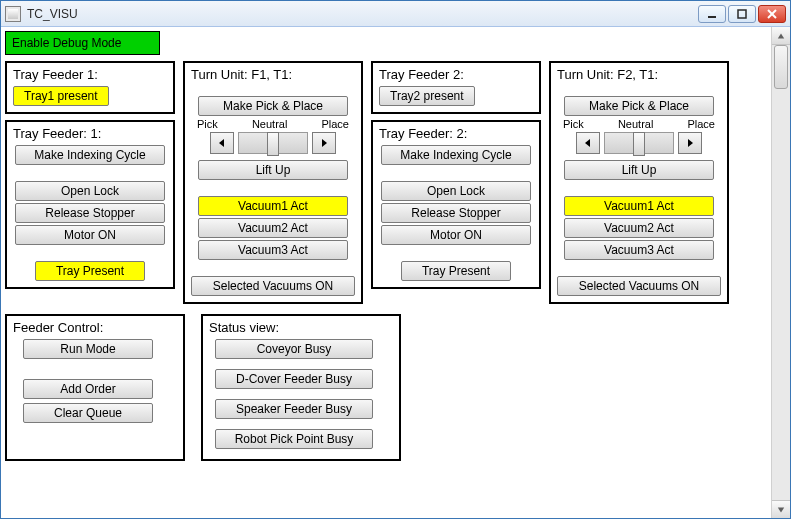  I want to click on make-indexing-cycle-1-button: Make Indexing Cycle, so click(90, 155).